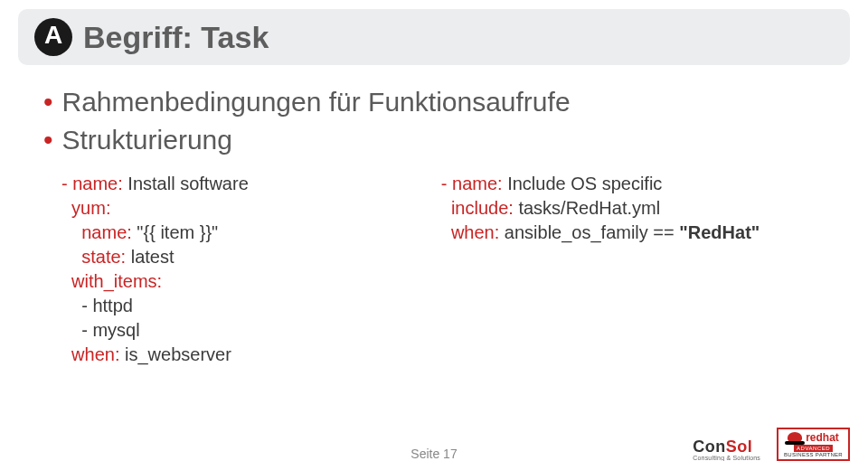  What do you see at coordinates (175, 354) in the screenshot?
I see `code-token: is_webserver` at bounding box center [175, 354].